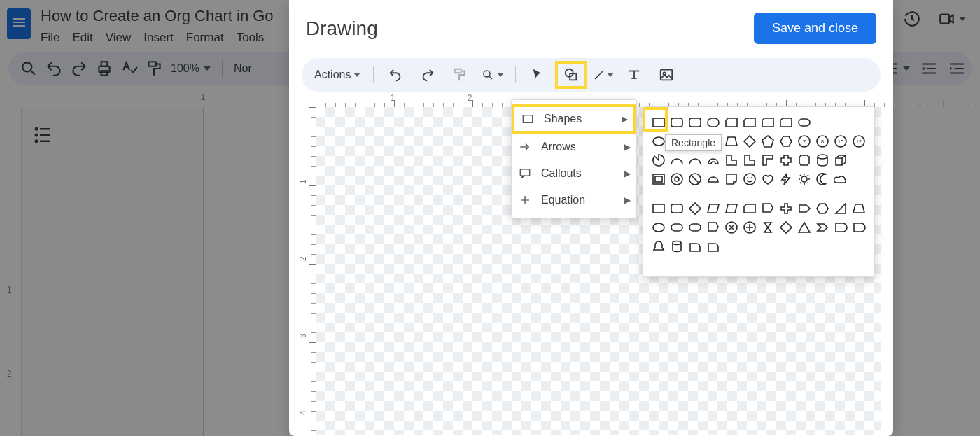  I want to click on palette-shape-rr2, so click(713, 122).